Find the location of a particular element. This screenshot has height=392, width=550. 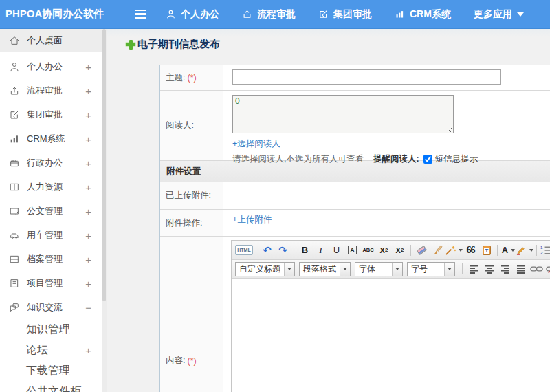

html-source-button: HTML is located at coordinates (244, 250).